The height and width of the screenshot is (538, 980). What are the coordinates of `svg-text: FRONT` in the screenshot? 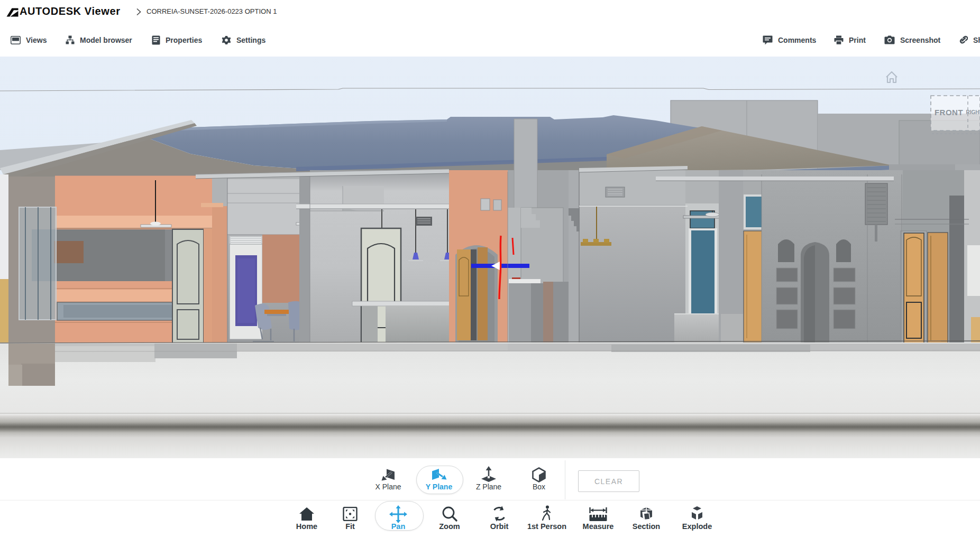 It's located at (949, 112).